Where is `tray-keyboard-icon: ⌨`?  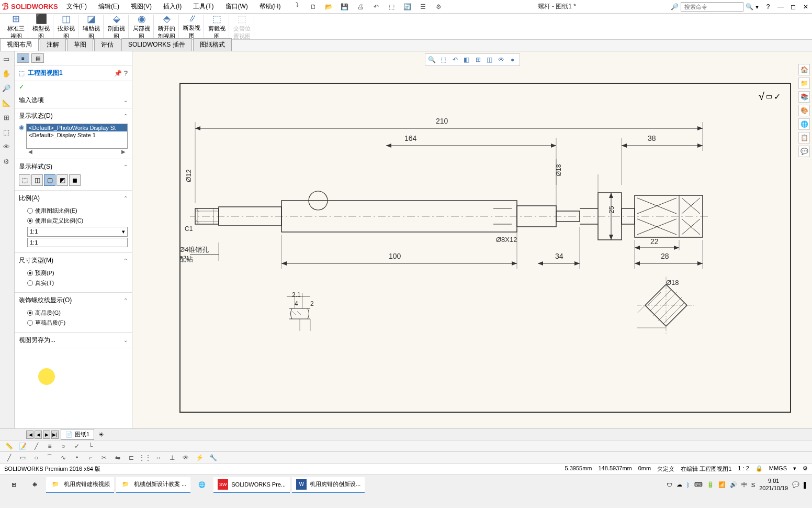 tray-keyboard-icon: ⌨ is located at coordinates (698, 485).